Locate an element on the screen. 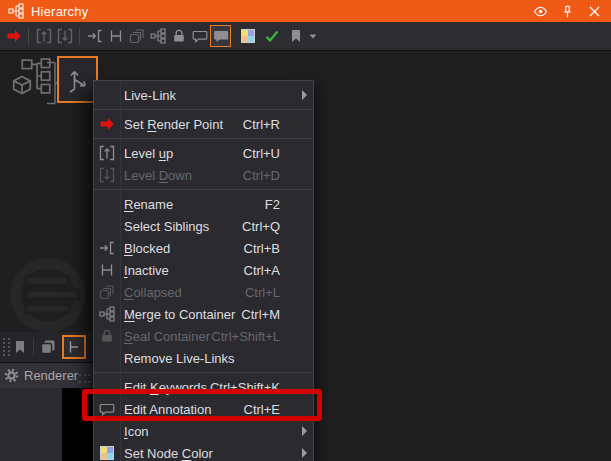 The width and height of the screenshot is (611, 461). menu-item-shortcut: Ctrl+B is located at coordinates (274, 248).